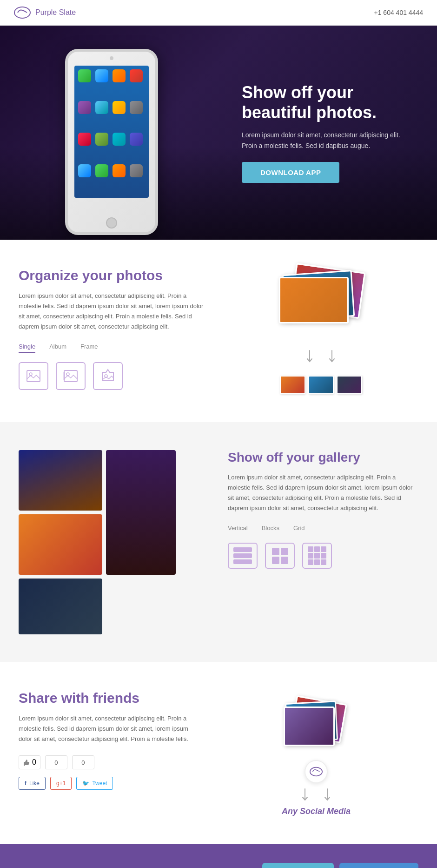 The height and width of the screenshot is (868, 437). What do you see at coordinates (298, 866) in the screenshot?
I see `appstore-button: Available on the App Store` at bounding box center [298, 866].